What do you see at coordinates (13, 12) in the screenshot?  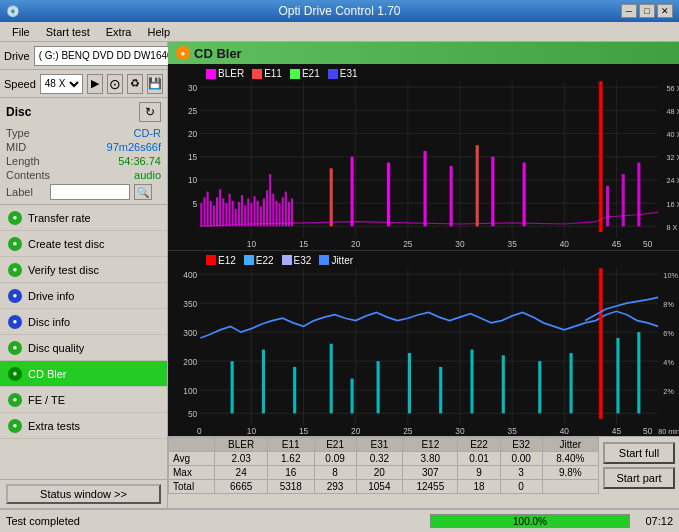 I see `title-left: 💿` at bounding box center [13, 12].